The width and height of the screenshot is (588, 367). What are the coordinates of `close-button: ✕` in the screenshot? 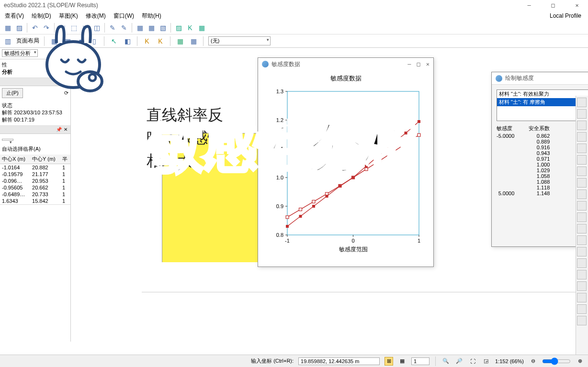 It's located at (577, 5).